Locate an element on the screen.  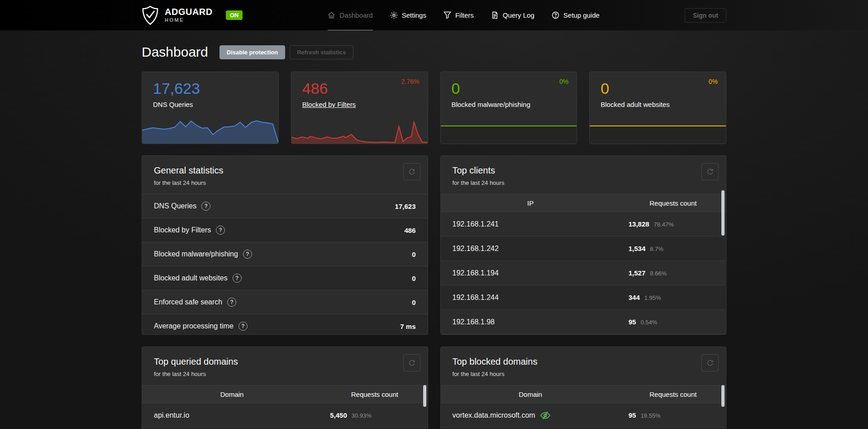
stat-row-value: 486 is located at coordinates (410, 230).